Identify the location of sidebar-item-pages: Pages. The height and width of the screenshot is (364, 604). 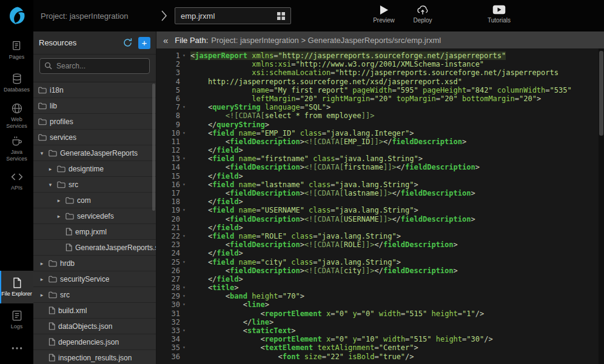
(17, 50).